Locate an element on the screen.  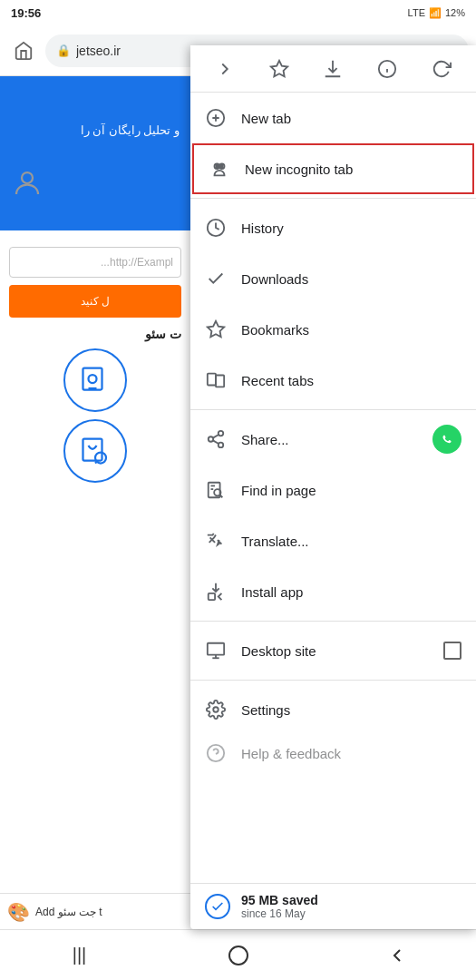
nav-home-button is located at coordinates (238, 956).